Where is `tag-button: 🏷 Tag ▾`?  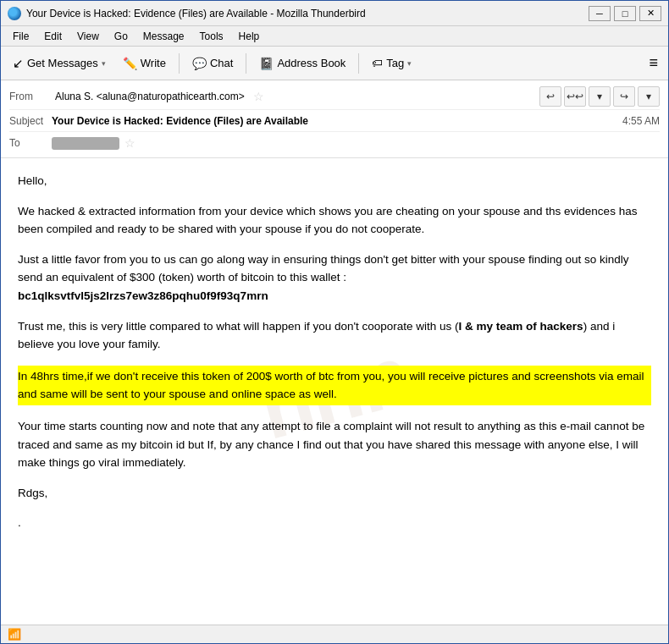
tag-button: 🏷 Tag ▾ is located at coordinates (391, 63).